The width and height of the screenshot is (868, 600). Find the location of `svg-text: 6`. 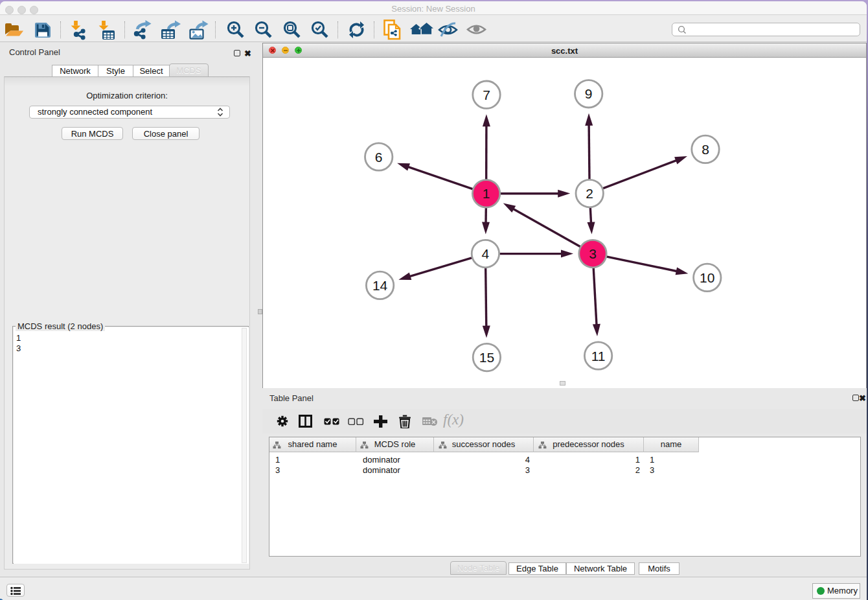

svg-text: 6 is located at coordinates (379, 157).